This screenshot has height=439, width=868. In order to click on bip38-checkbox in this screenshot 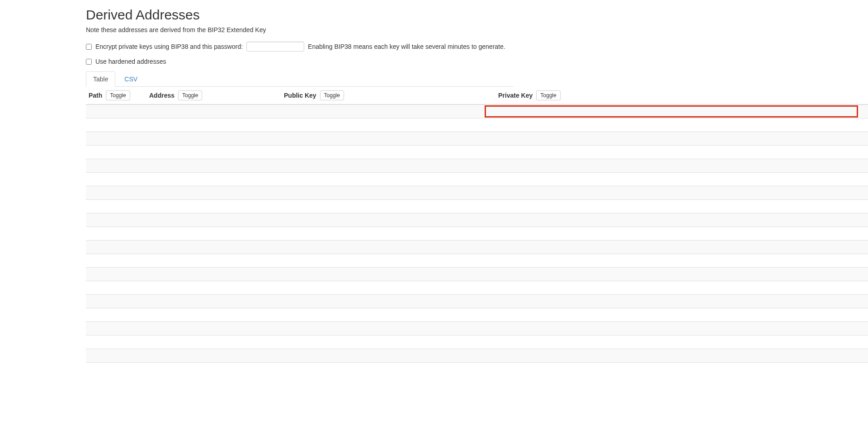, I will do `click(89, 47)`.